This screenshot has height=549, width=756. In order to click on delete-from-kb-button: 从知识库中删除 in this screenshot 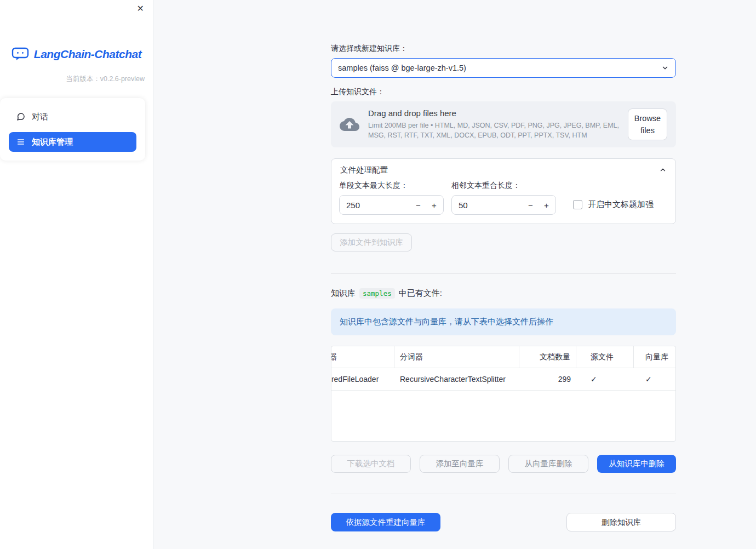, I will do `click(637, 464)`.